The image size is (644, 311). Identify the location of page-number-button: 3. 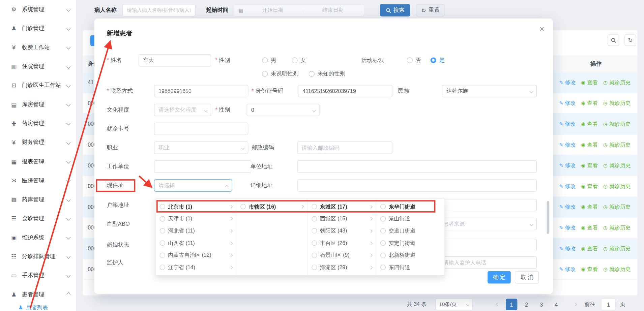
(541, 304).